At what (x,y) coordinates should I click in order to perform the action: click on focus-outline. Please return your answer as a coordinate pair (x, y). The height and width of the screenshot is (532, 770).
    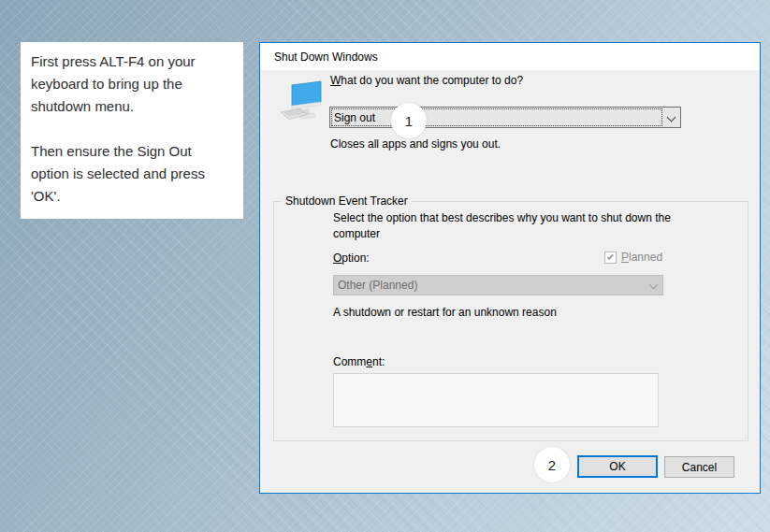
    Looking at the image, I should click on (497, 118).